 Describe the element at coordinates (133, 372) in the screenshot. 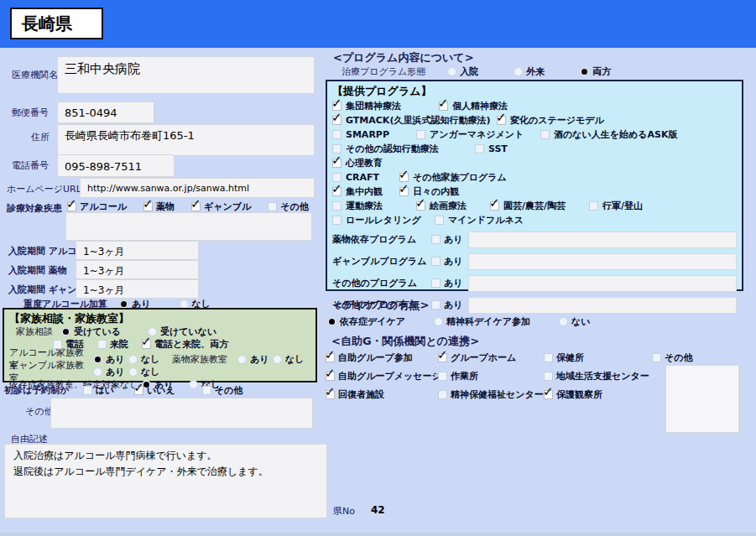

I see `radio-gamble-class-nashi` at that location.